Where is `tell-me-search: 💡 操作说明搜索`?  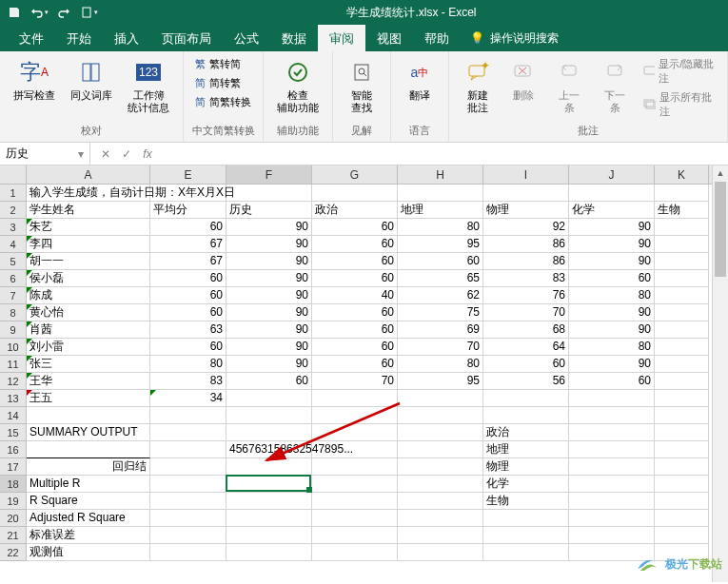 tell-me-search: 💡 操作说明搜索 is located at coordinates (514, 38).